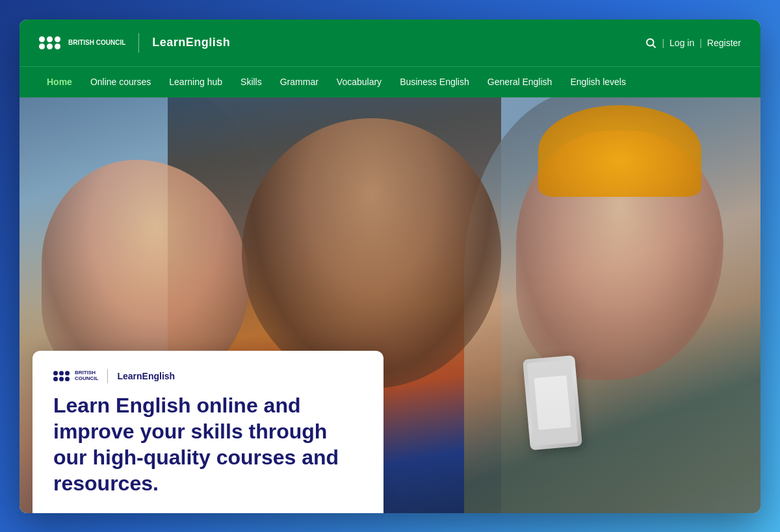  Describe the element at coordinates (86, 376) in the screenshot. I see `hero-card-org: BRITISHCOUNCIL` at that location.